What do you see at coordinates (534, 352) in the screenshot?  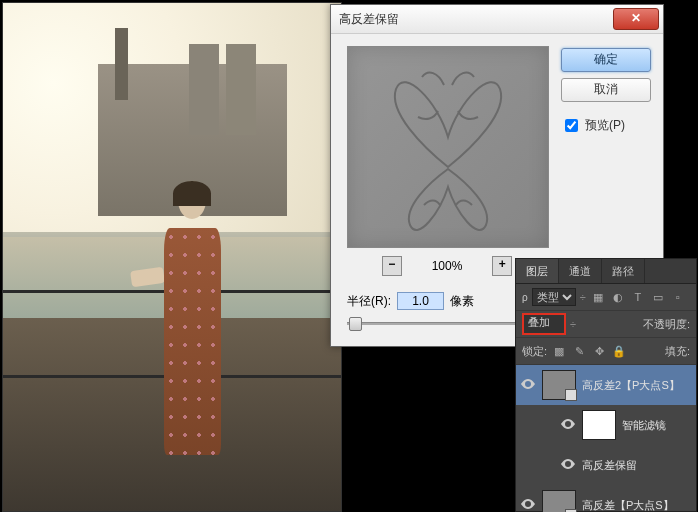 I see `lock-label: 锁定:` at bounding box center [534, 352].